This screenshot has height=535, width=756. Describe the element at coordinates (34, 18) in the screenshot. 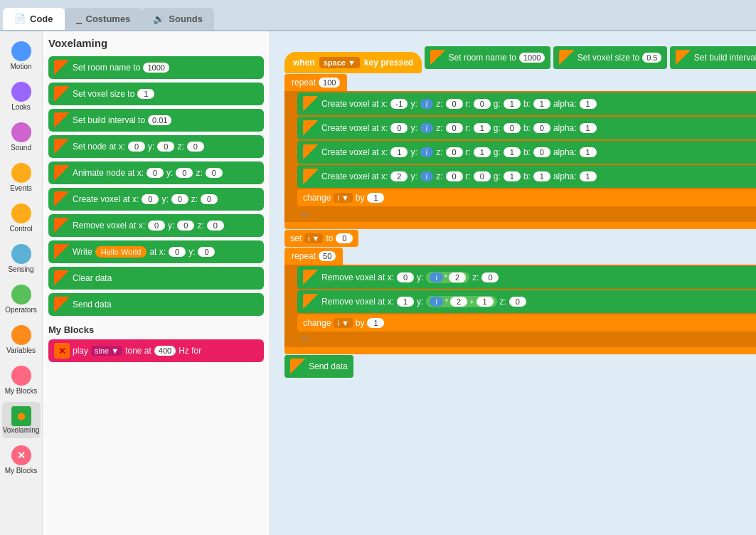

I see `tab-code: 📄 Code` at that location.